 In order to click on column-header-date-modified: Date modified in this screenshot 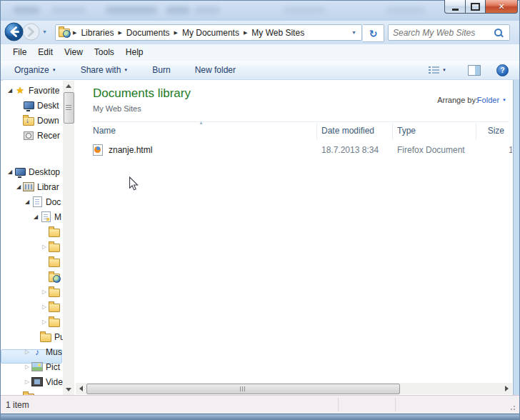, I will do `click(348, 131)`.